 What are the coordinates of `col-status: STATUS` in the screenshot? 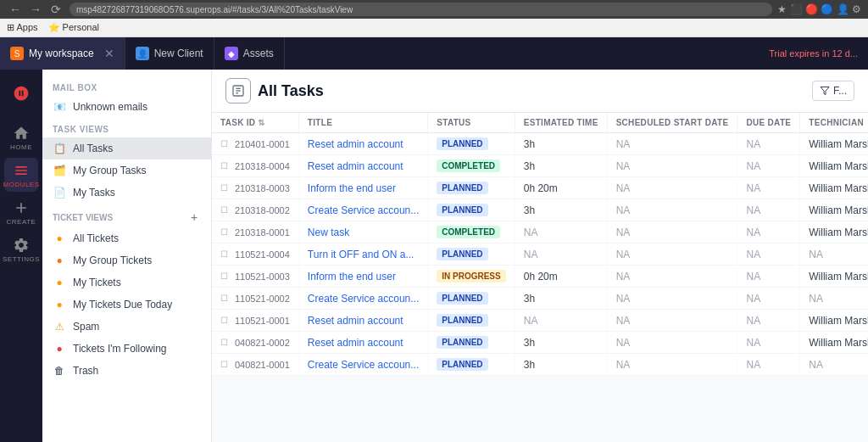 It's located at (471, 123).